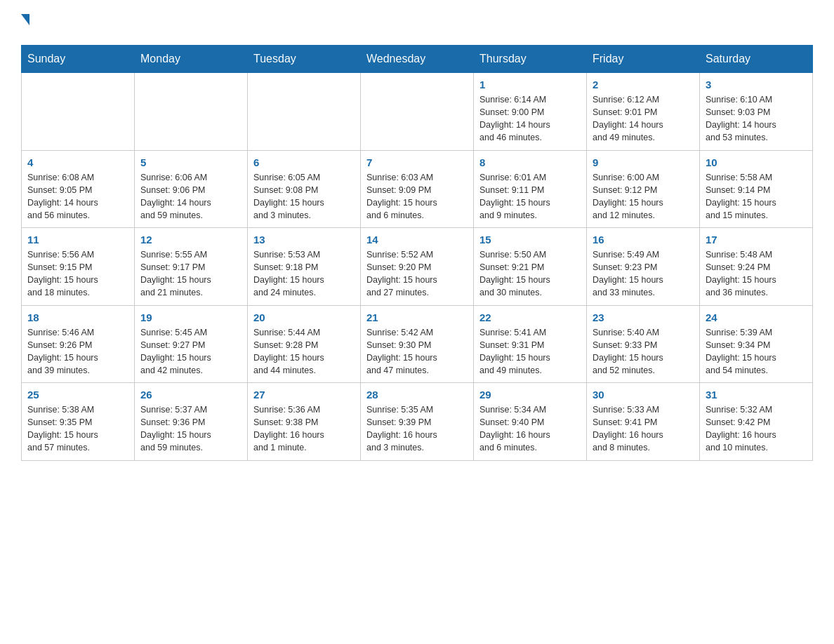 Image resolution: width=834 pixels, height=644 pixels. Describe the element at coordinates (757, 59) in the screenshot. I see `column-header-saturday: Saturday` at that location.